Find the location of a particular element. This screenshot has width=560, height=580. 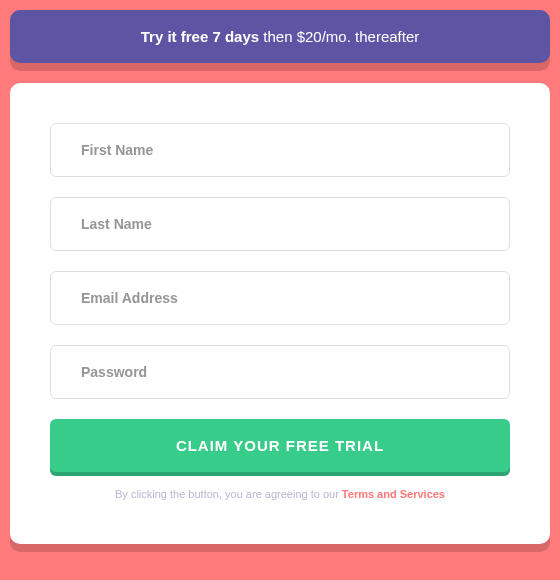

terms-text: By clicking the button, you are agreeing… is located at coordinates (280, 495).